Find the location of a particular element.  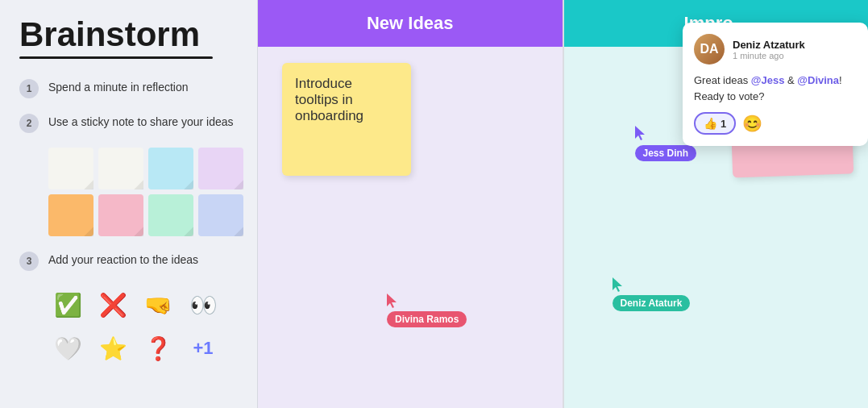

popup-header: DA Deniz Atzaturk 1 minute ago is located at coordinates (775, 49).